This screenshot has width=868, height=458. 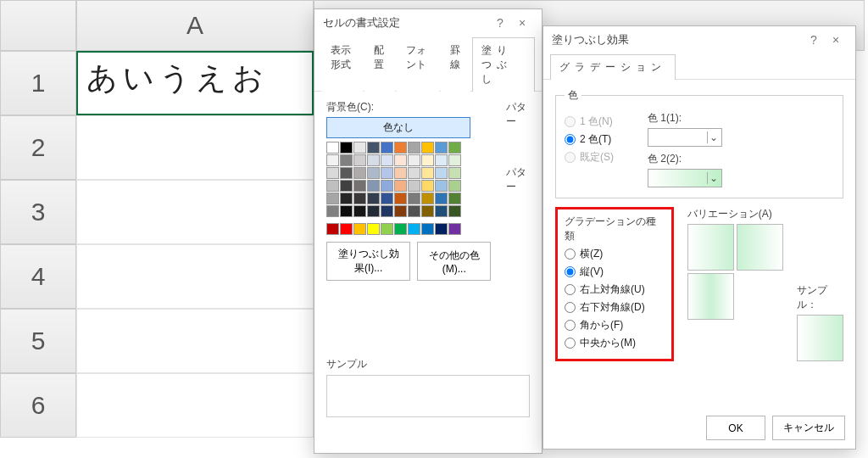 What do you see at coordinates (589, 139) in the screenshot?
I see `radio-two-colors: 2 色(T)` at bounding box center [589, 139].